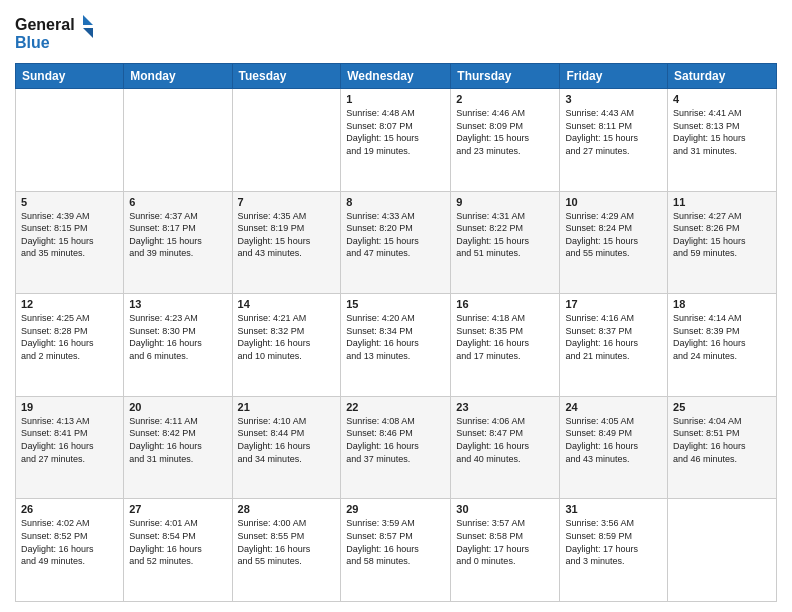 This screenshot has width=792, height=612. What do you see at coordinates (722, 337) in the screenshot?
I see `cell-info: Sunrise: 4:14 AMSunset: 8:39 PMDaylight:…` at bounding box center [722, 337].